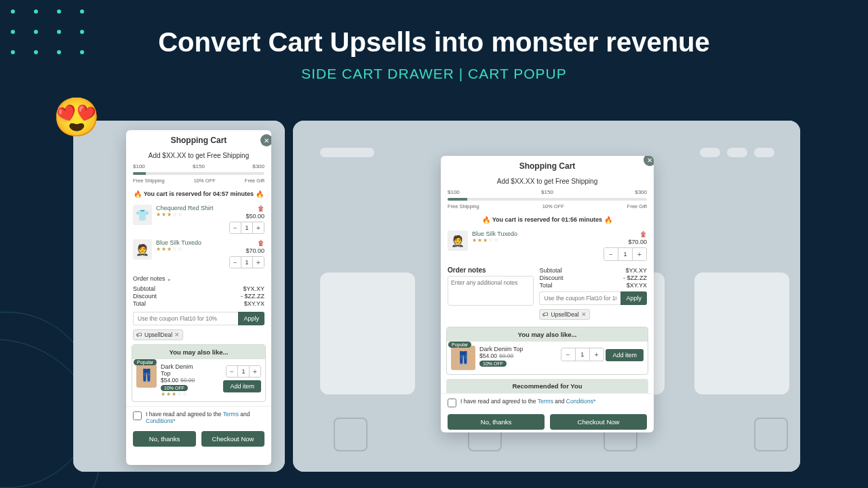  Describe the element at coordinates (491, 291) in the screenshot. I see `order-notes-textarea` at that location.